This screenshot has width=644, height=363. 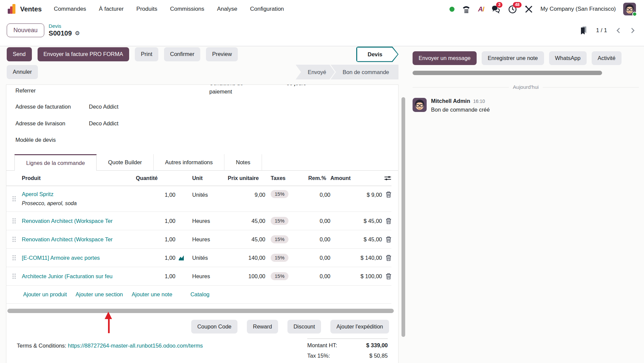 What do you see at coordinates (606, 58) in the screenshot?
I see `activity-button: Activité` at bounding box center [606, 58].